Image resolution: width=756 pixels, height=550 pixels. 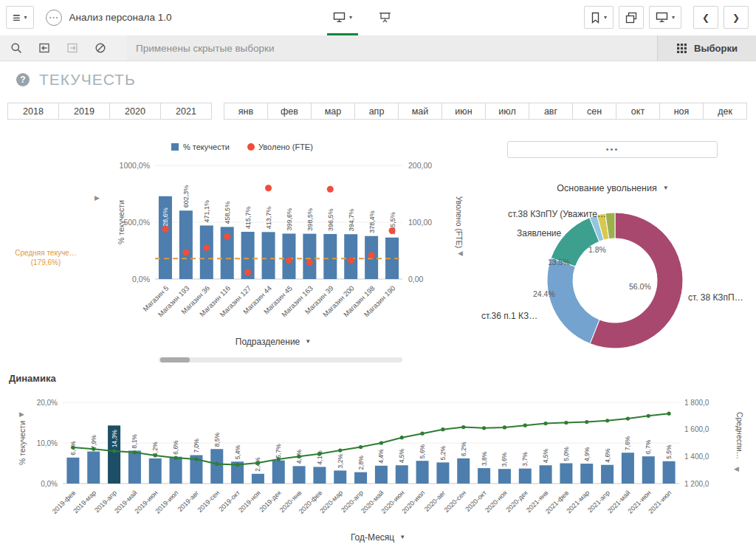 What do you see at coordinates (22, 414) in the screenshot?
I see `expand-panel-arrow: ▶` at bounding box center [22, 414].